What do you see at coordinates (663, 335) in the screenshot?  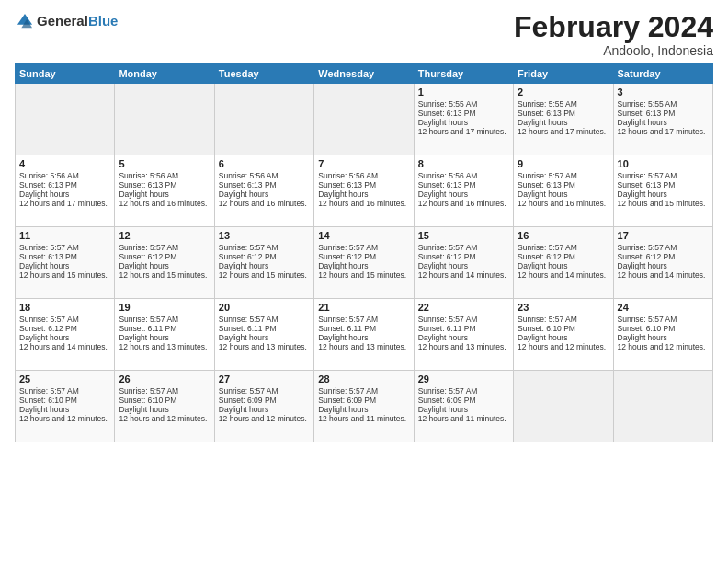 I see `cell-day: 24Sunrise: 5:57 AMSunset: 6:10 PMDayligh…` at bounding box center [663, 335].